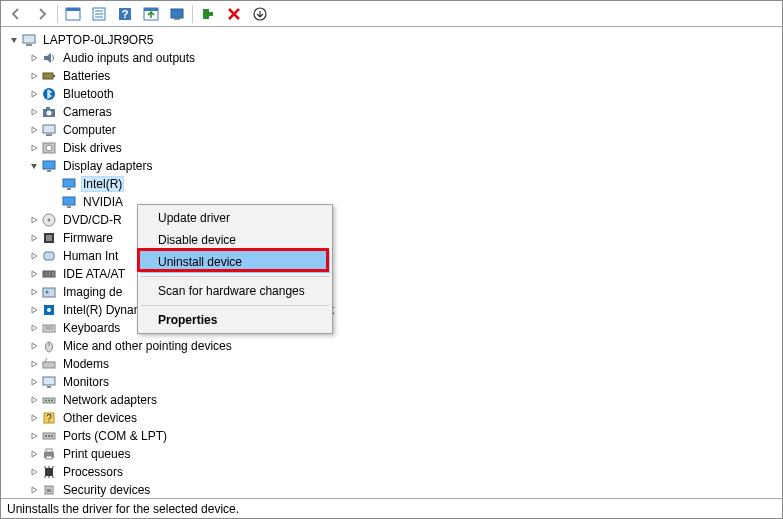 The height and width of the screenshot is (519, 783). Describe the element at coordinates (49, 94) in the screenshot. I see `bluetooth-icon` at that location.